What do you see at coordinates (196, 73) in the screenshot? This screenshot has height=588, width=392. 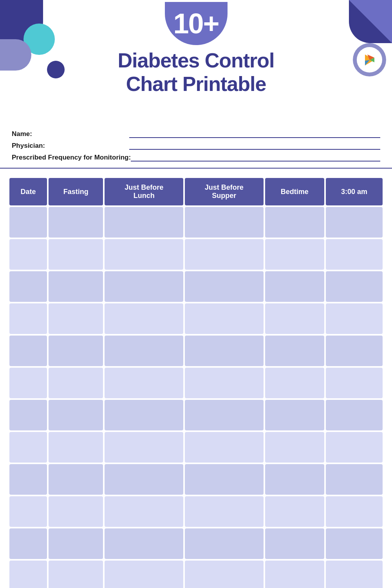 I see `page-title: Diabetes Control Chart Printable` at bounding box center [196, 73].